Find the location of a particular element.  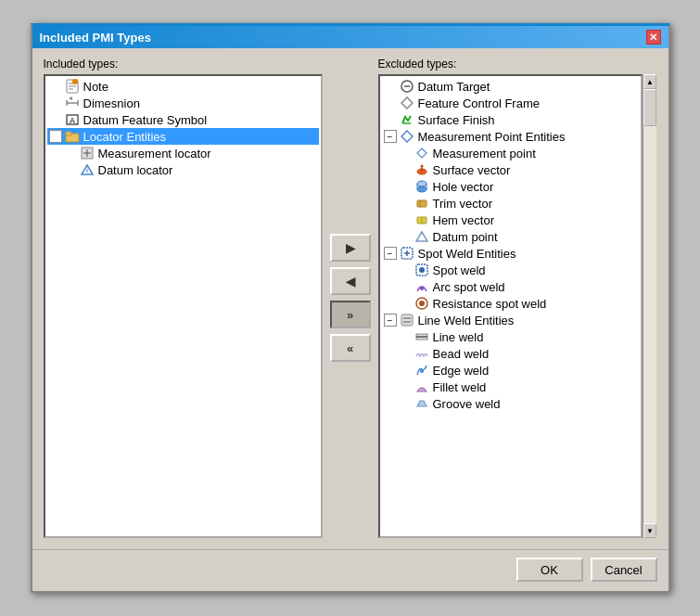

list-item: − Line Weld Entities is located at coordinates (510, 320).